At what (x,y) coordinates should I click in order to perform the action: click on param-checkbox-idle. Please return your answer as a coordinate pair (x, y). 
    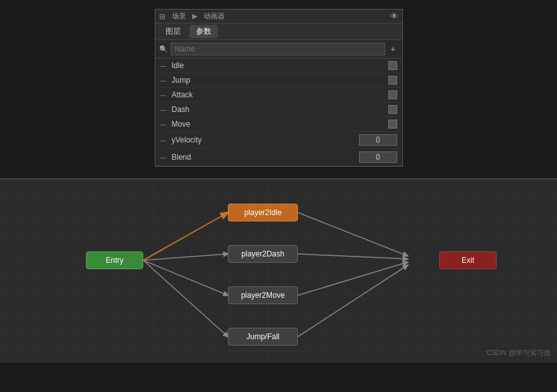
    Looking at the image, I should click on (393, 66).